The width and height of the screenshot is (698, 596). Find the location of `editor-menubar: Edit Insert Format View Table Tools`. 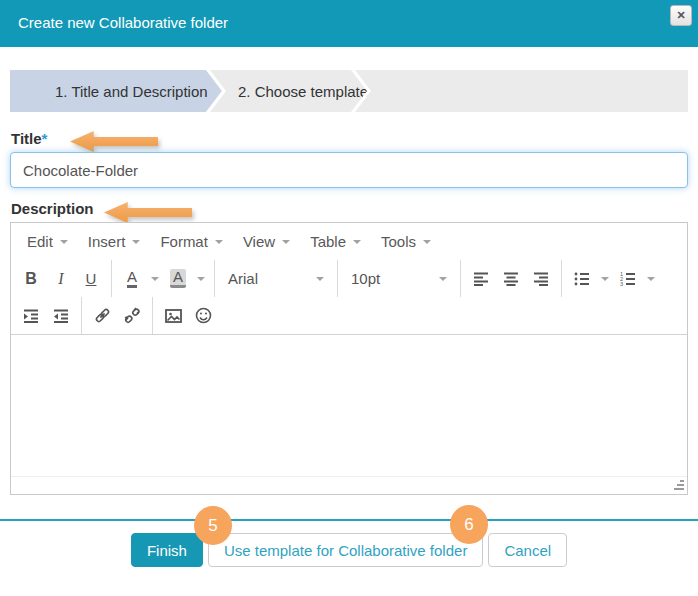

editor-menubar: Edit Insert Format View Table Tools is located at coordinates (349, 242).